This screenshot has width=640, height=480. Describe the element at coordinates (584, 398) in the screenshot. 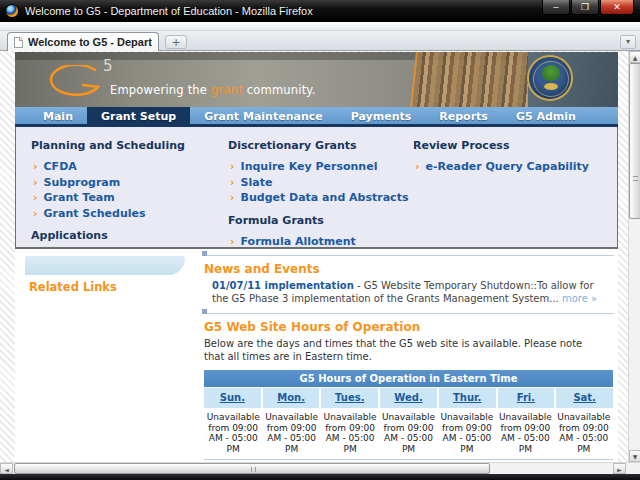

I see `day-header: Sat.` at that location.